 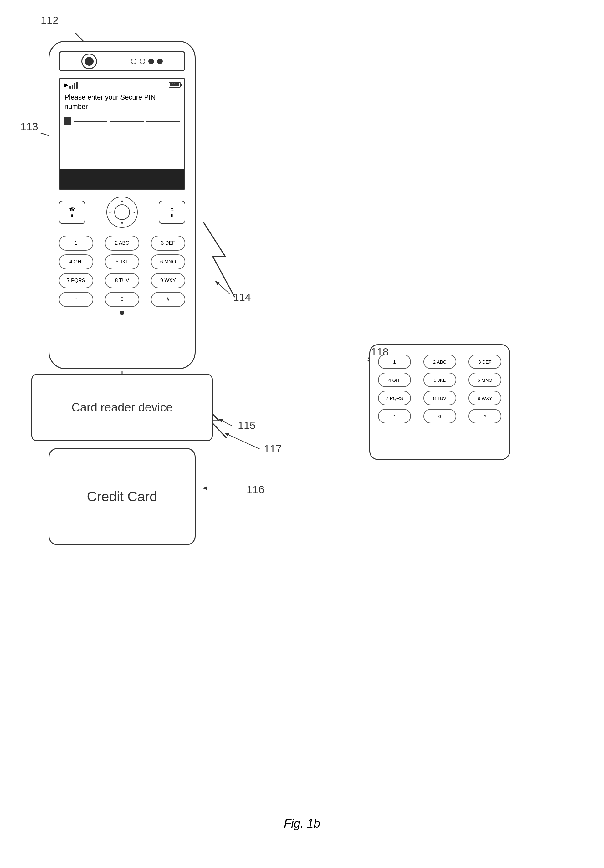 I want to click on nav-center-btn, so click(x=122, y=212).